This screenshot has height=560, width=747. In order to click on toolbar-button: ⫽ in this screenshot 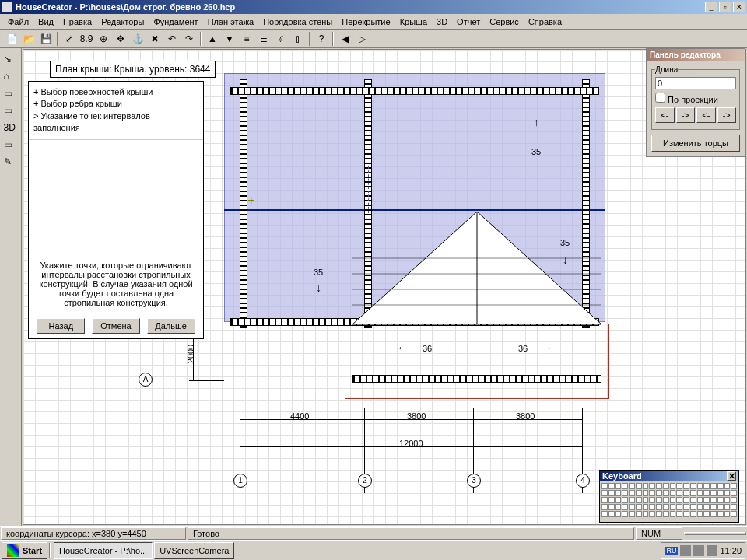, I will do `click(281, 39)`.